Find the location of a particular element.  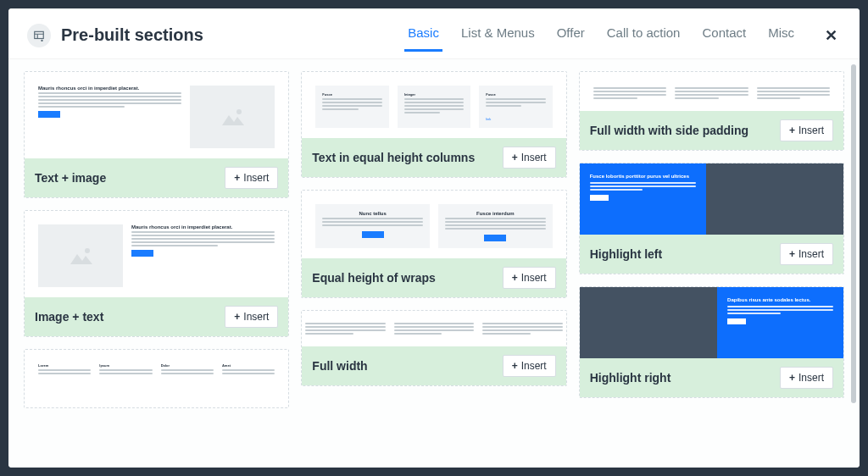

card-preview: Nunc tellus Fusce interdum is located at coordinates (434, 224).